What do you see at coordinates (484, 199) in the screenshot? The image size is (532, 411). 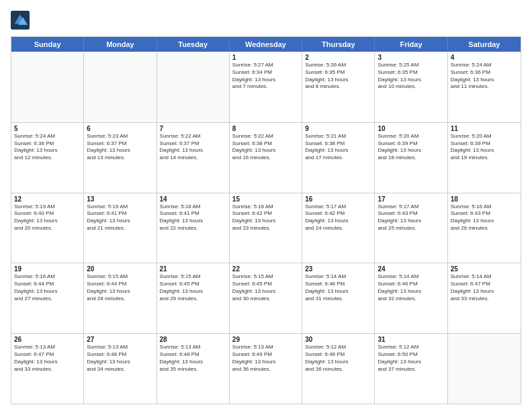 I see `day-number: 18` at bounding box center [484, 199].